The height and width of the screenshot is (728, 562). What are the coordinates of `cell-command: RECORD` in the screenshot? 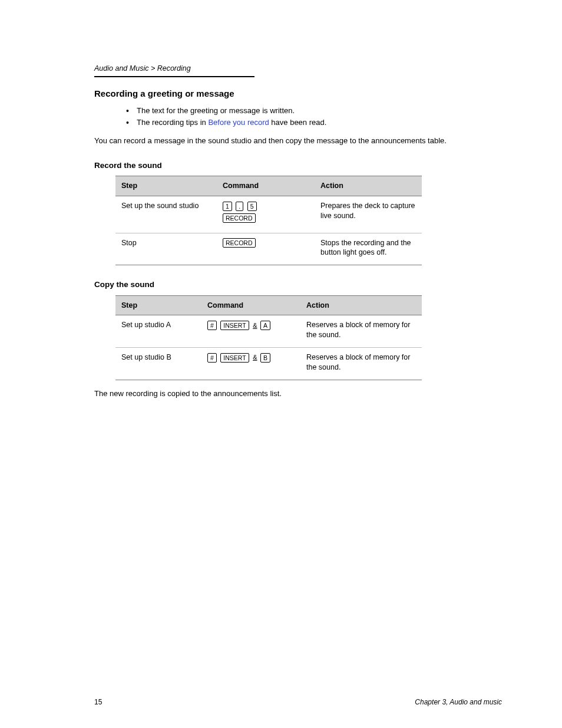 It's located at (266, 249).